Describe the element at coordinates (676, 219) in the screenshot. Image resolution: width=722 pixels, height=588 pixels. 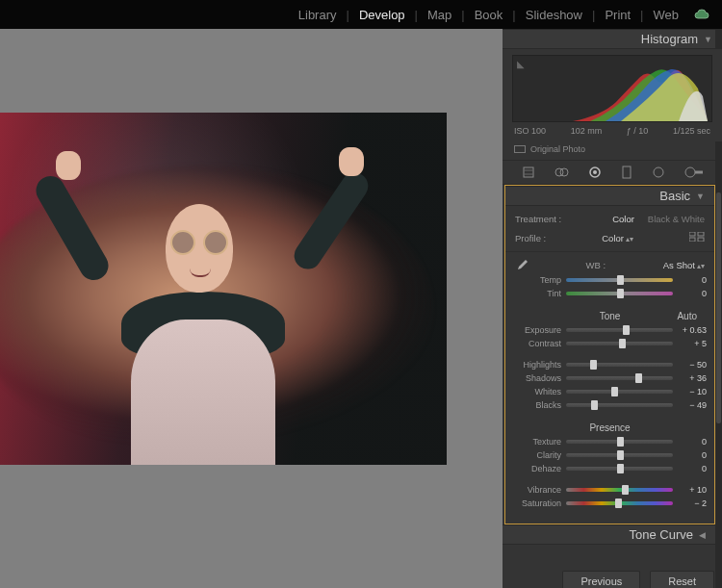
I see `treatment-bw: Black & White` at that location.